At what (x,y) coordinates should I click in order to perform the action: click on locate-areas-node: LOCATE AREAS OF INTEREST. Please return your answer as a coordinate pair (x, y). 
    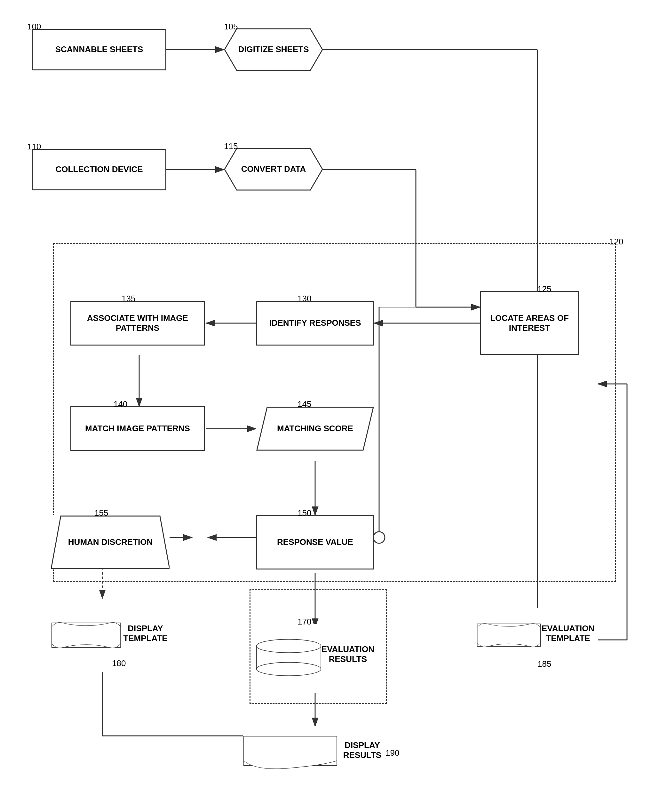
    Looking at the image, I should click on (529, 323).